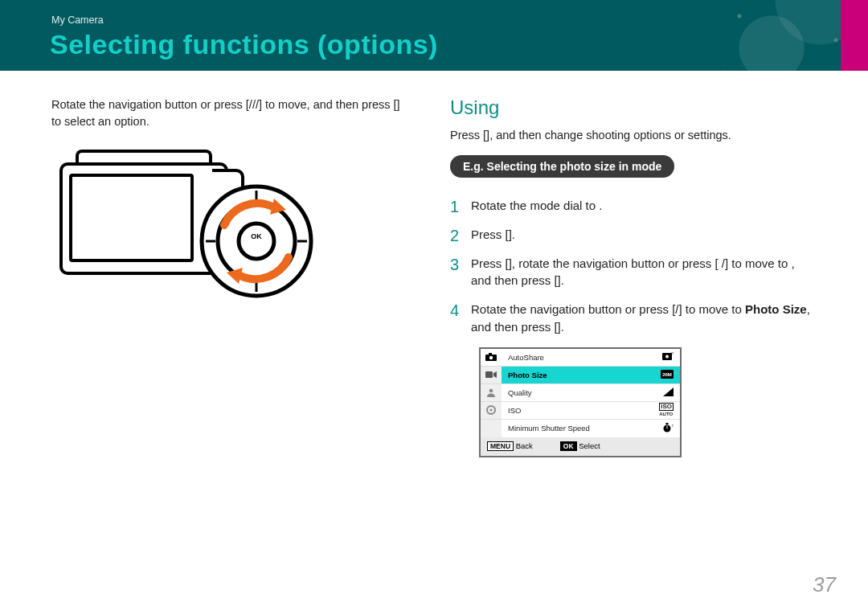 Image resolution: width=868 pixels, height=615 pixels. I want to click on step-text: Rotate the mode dial to ., so click(537, 206).